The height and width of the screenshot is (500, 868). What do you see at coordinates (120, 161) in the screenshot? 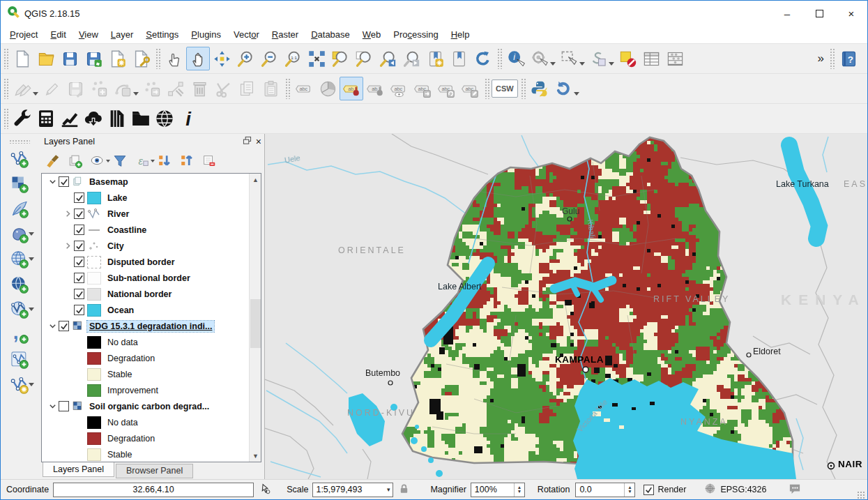
I see `filter-legend-icon` at bounding box center [120, 161].